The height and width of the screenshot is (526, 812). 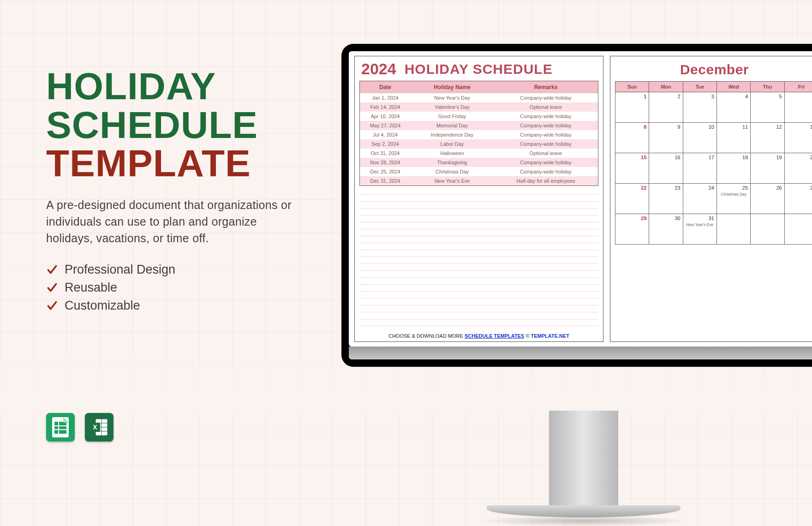 What do you see at coordinates (645, 96) in the screenshot?
I see `day-number: 1` at bounding box center [645, 96].